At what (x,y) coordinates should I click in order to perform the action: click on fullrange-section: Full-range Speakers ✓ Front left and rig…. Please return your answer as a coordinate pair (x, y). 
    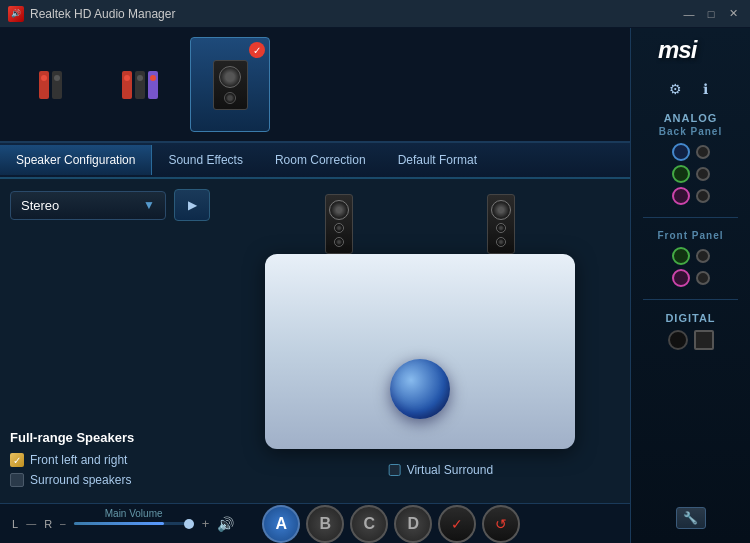
    Looking at the image, I should click on (110, 462).